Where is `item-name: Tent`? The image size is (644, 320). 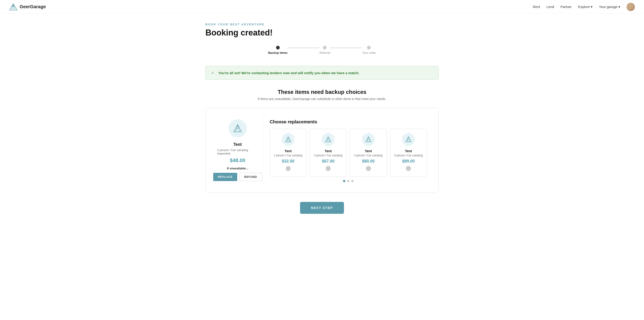
item-name: Tent is located at coordinates (238, 145).